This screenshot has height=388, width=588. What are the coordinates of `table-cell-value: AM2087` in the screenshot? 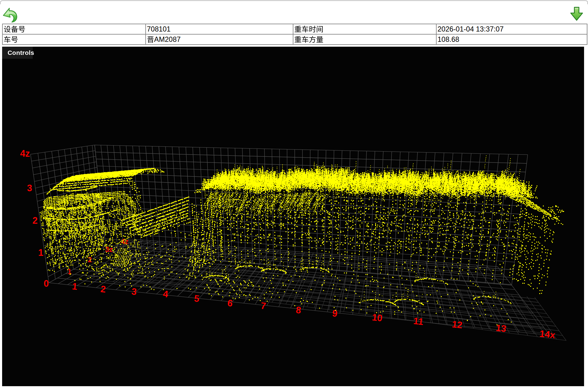 It's located at (219, 39).